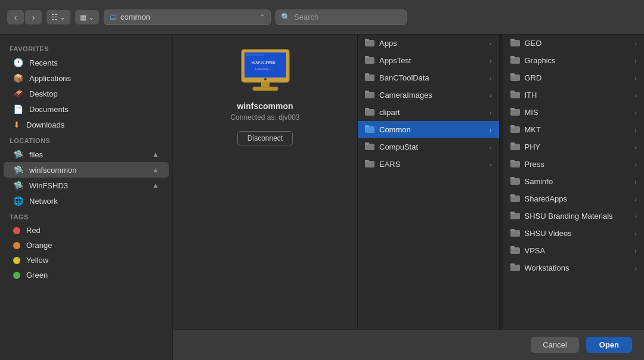 The width and height of the screenshot is (644, 360). Describe the element at coordinates (86, 154) in the screenshot. I see `sidebar-item-files: 🛸 files ▲` at that location.